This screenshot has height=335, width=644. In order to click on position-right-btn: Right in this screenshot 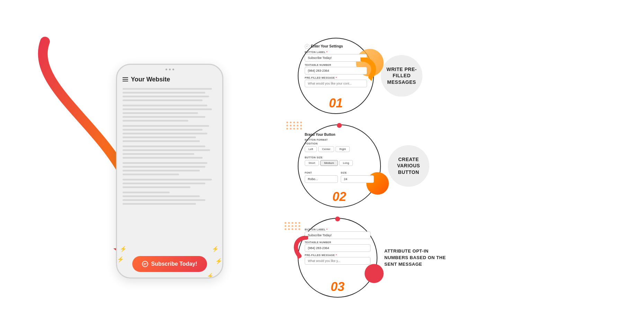, I will do `click(343, 149)`.